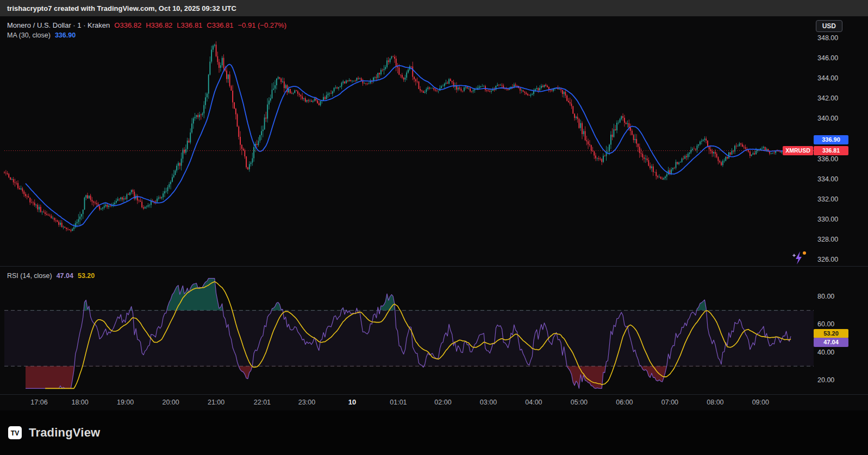 The image size is (868, 455). Describe the element at coordinates (64, 433) in the screenshot. I see `tradingview-wordmark: TradingView` at that location.